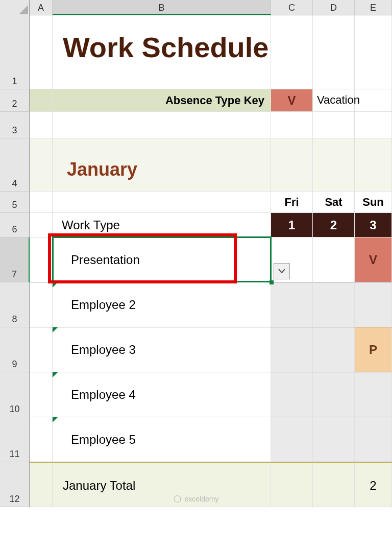 This screenshot has width=392, height=549. Describe the element at coordinates (15, 261) in the screenshot. I see `row-headers-col: 1 2 3 4 5 6 7 8 9 10 11 12` at that location.